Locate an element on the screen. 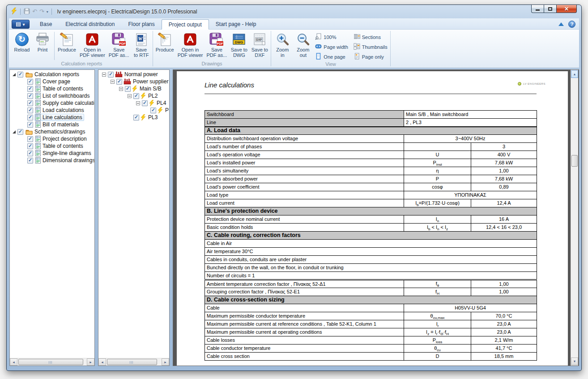 The width and height of the screenshot is (588, 379). maximize-button is located at coordinates (550, 9).